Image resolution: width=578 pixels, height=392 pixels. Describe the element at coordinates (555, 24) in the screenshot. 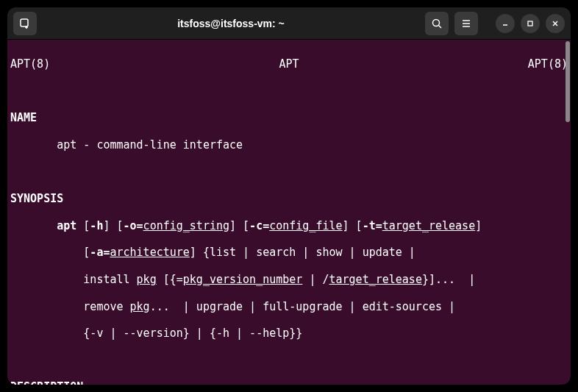

I see `close-icon` at that location.